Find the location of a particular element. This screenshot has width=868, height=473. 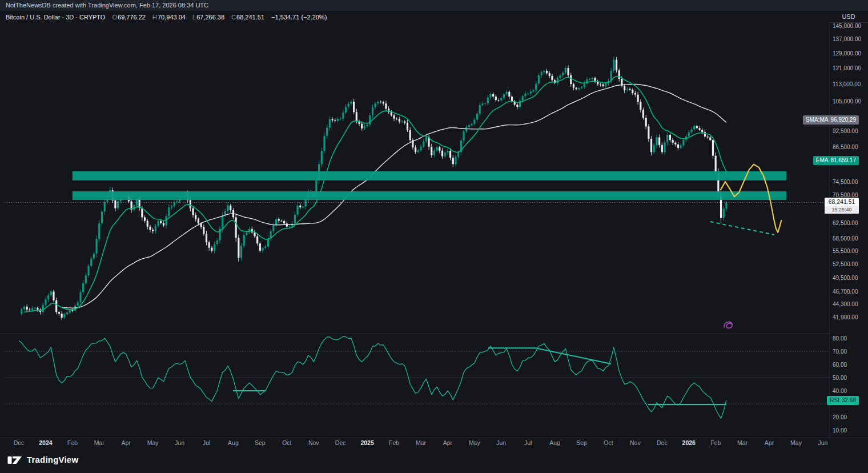

change-value: −1,534.71 (−2.20%) is located at coordinates (299, 17).